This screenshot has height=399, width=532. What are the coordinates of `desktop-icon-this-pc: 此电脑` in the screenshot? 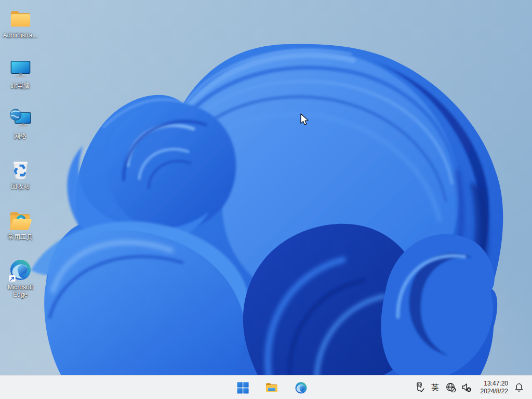 It's located at (20, 81).